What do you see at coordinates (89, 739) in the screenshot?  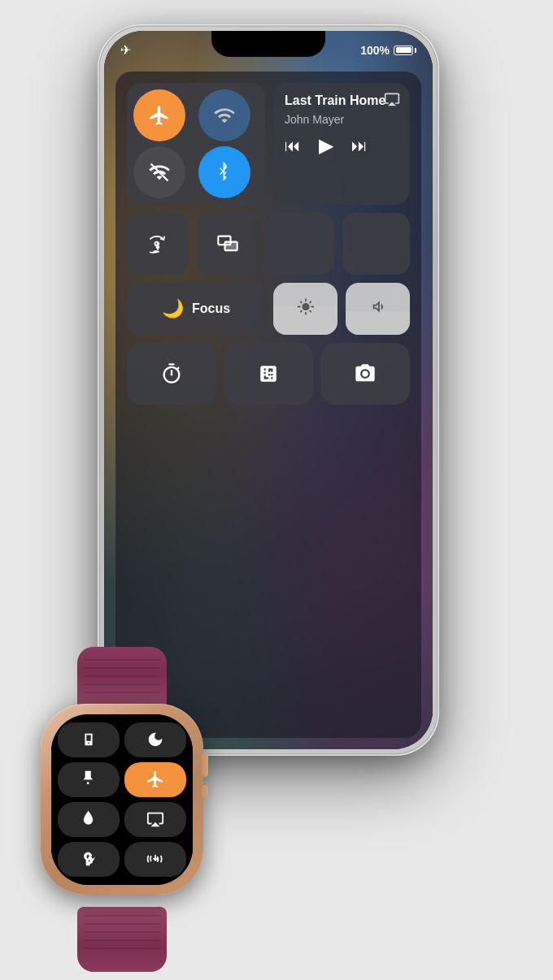 I see `walkie-talkie-icon` at bounding box center [89, 739].